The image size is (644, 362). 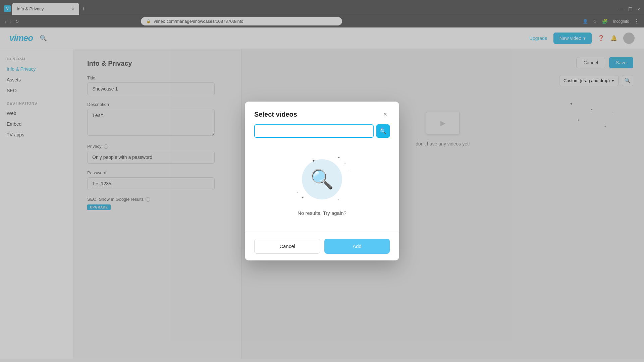 What do you see at coordinates (287, 246) in the screenshot?
I see `modal-cancel-btn: Cancel` at bounding box center [287, 246].